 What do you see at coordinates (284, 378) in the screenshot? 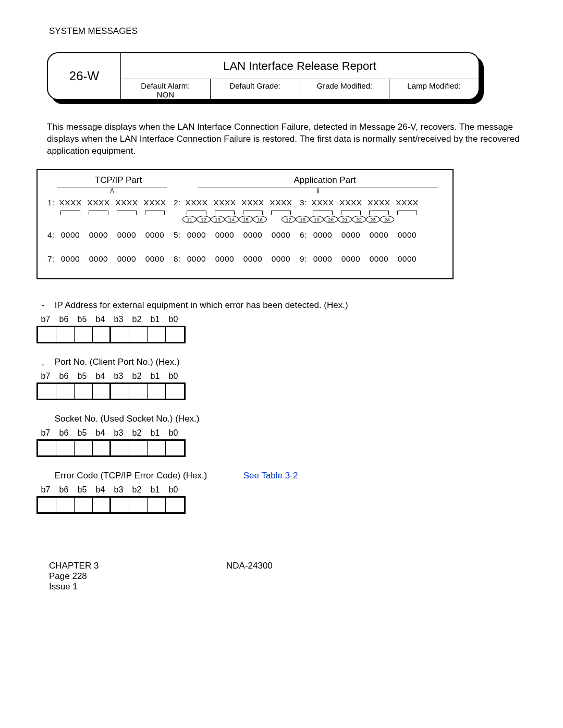
I see `field-port-no: , Port No. (Client Port No.) (Hex.) b7b6…` at bounding box center [284, 378].